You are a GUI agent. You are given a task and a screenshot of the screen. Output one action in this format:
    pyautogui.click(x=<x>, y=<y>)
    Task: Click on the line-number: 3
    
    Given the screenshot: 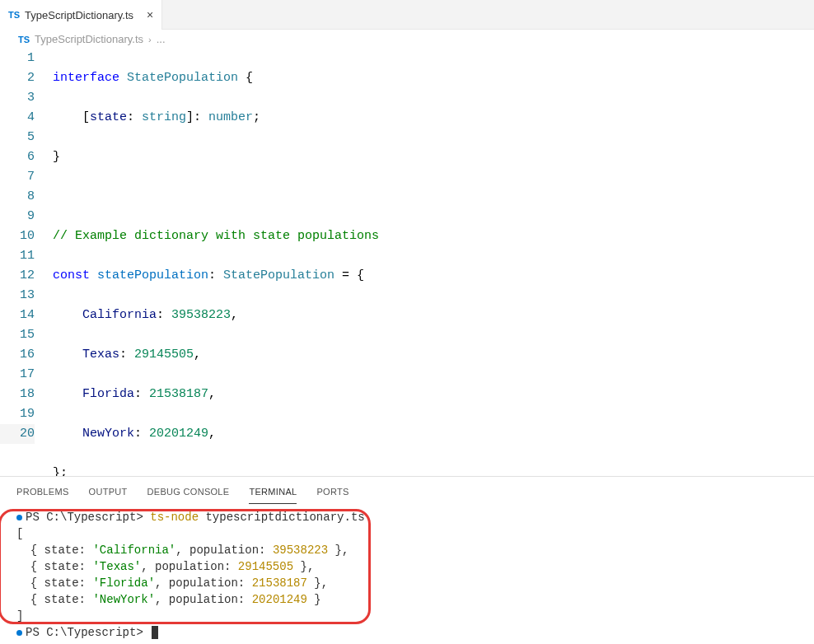 What is the action you would take?
    pyautogui.click(x=17, y=98)
    